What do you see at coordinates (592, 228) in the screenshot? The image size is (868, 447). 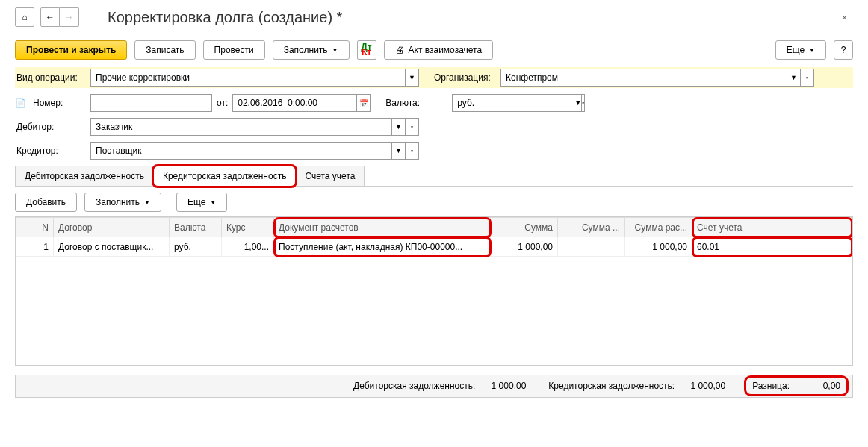 I see `th-sum2: Сумма ...` at bounding box center [592, 228].